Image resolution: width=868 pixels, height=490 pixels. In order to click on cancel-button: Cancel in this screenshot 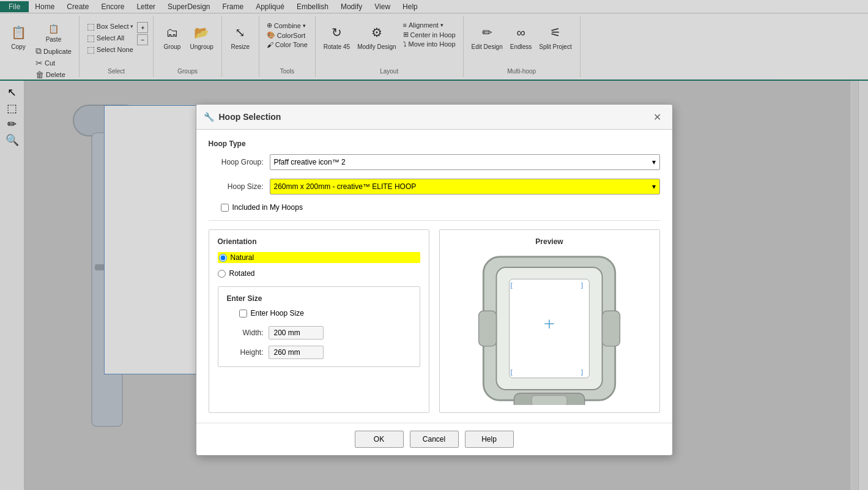, I will do `click(434, 439)`.